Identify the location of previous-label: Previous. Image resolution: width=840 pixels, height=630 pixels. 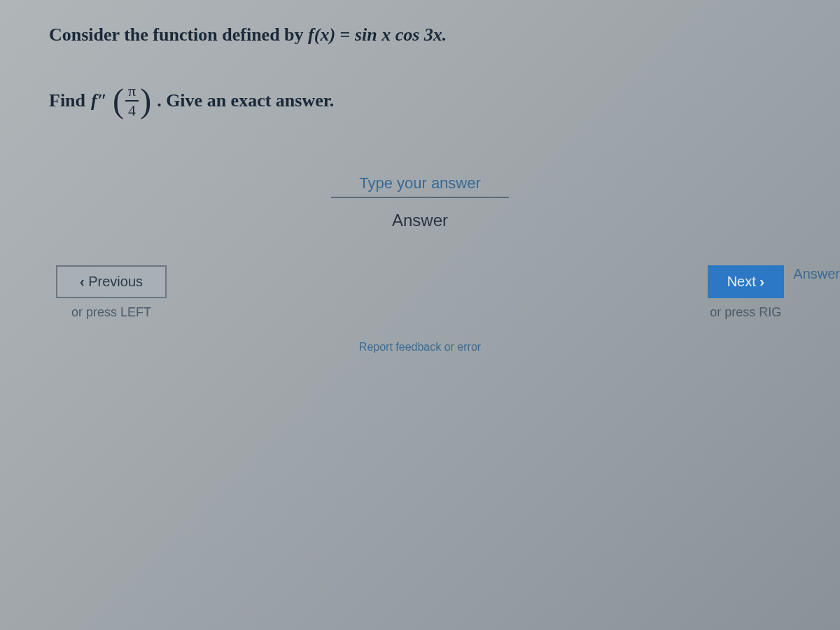
(115, 281).